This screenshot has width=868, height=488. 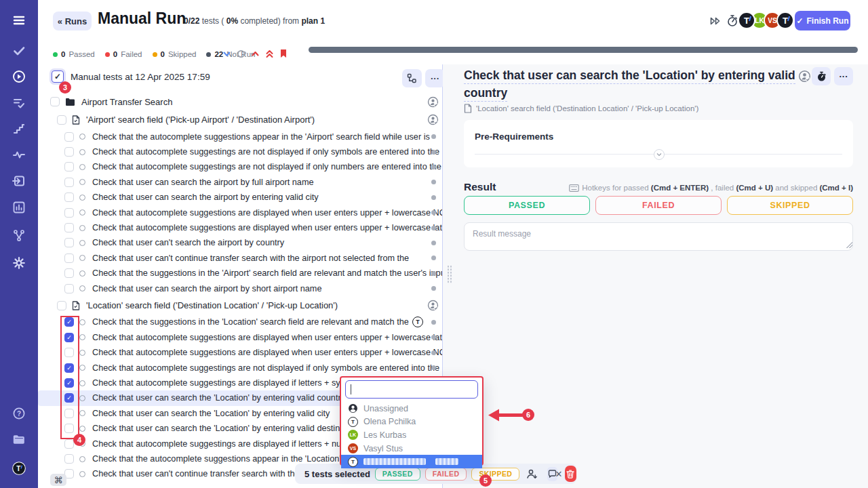 I want to click on assignee-option: VSVasyl Stus, so click(x=412, y=449).